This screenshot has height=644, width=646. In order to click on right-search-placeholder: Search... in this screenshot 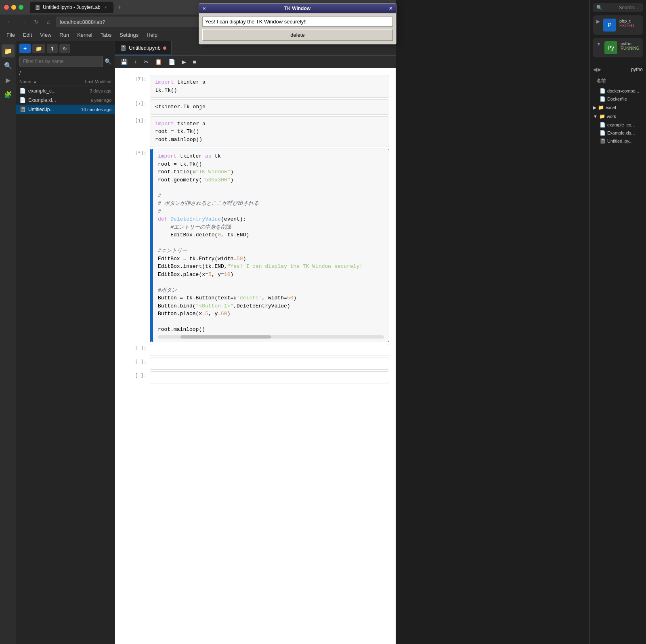, I will do `click(629, 8)`.